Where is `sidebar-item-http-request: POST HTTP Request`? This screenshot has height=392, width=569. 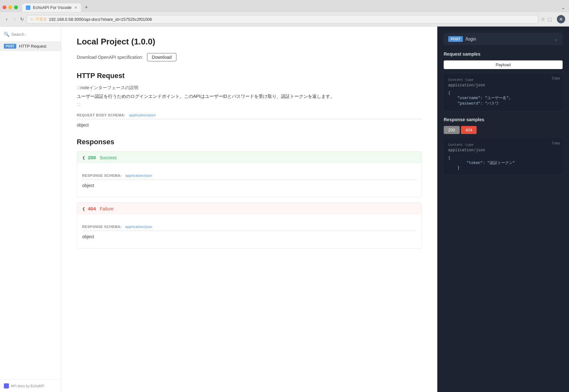 sidebar-item-http-request: POST HTTP Request is located at coordinates (31, 46).